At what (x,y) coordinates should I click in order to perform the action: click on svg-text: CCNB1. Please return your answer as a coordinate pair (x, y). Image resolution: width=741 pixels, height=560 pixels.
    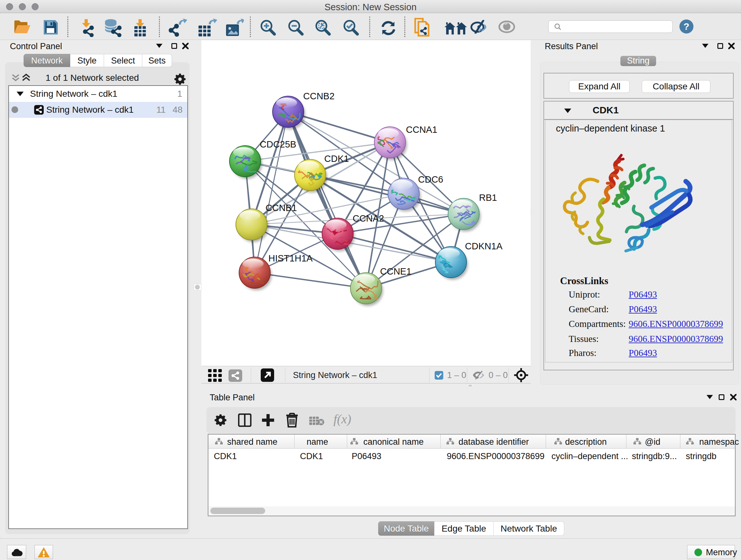
    Looking at the image, I should click on (281, 208).